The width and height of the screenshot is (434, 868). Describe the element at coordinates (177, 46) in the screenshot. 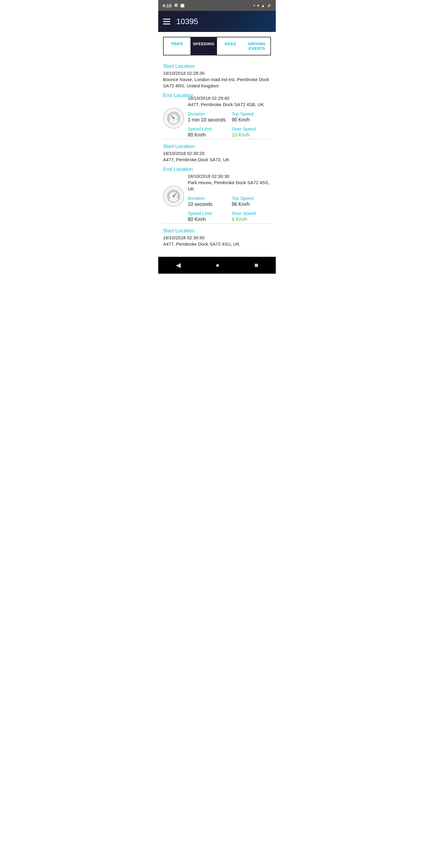

I see `tab-trips: TRIPS` at that location.